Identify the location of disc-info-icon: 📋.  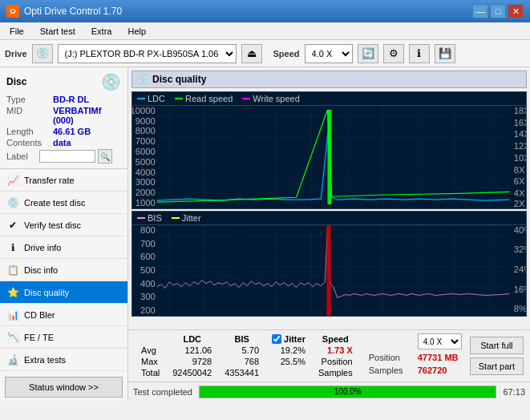
(13, 270).